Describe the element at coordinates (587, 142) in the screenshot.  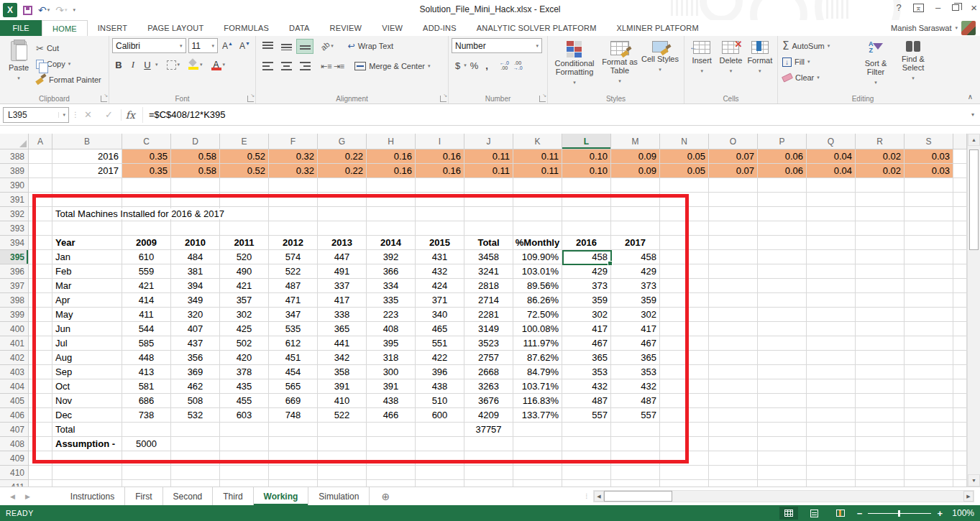
I see `col-header-L: L` at that location.